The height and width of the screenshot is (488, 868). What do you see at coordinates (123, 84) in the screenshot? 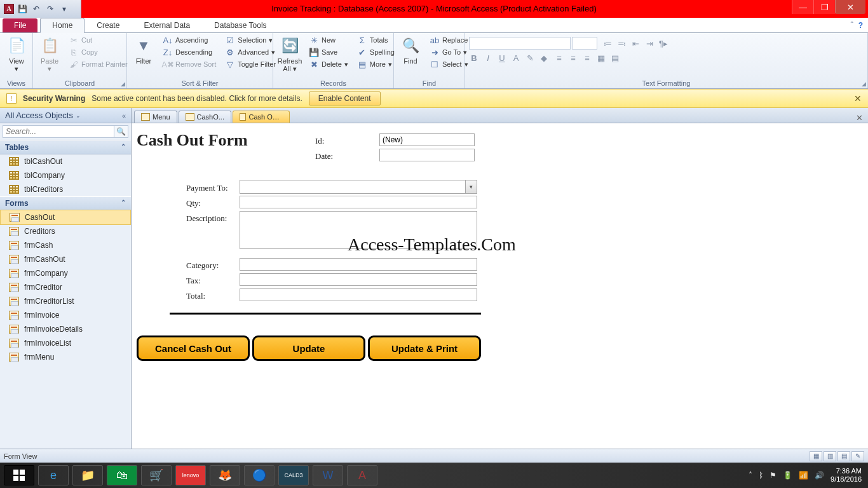
I see `clipboard-dialog-launcher: ◢` at bounding box center [123, 84].